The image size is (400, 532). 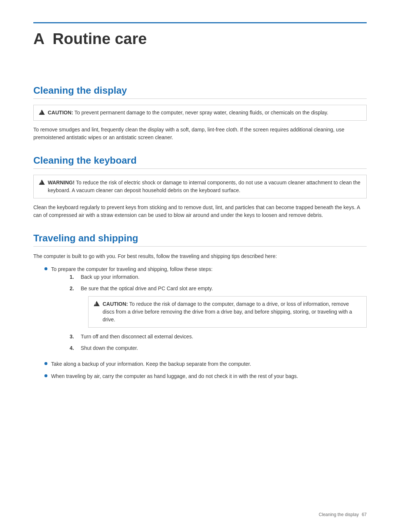 I want to click on chapter-letter: A, so click(x=39, y=39).